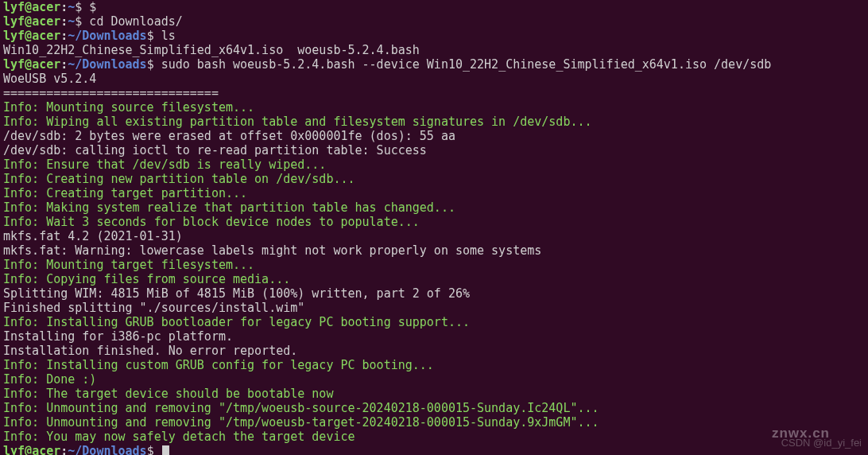  I want to click on info-line: Info: Making system realize that partiti…, so click(434, 208).